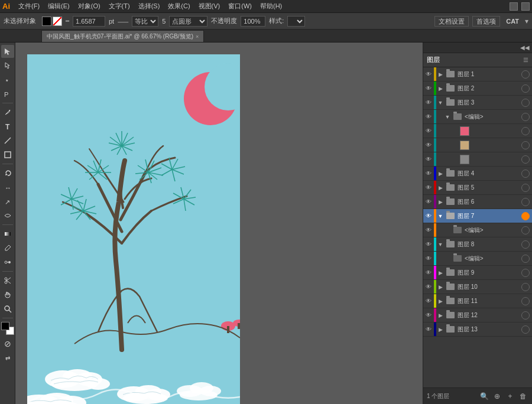 Image resolution: width=532 pixels, height=404 pixels. Describe the element at coordinates (478, 259) in the screenshot. I see `layer-row: 👁 ▶ <编辑>` at that location.